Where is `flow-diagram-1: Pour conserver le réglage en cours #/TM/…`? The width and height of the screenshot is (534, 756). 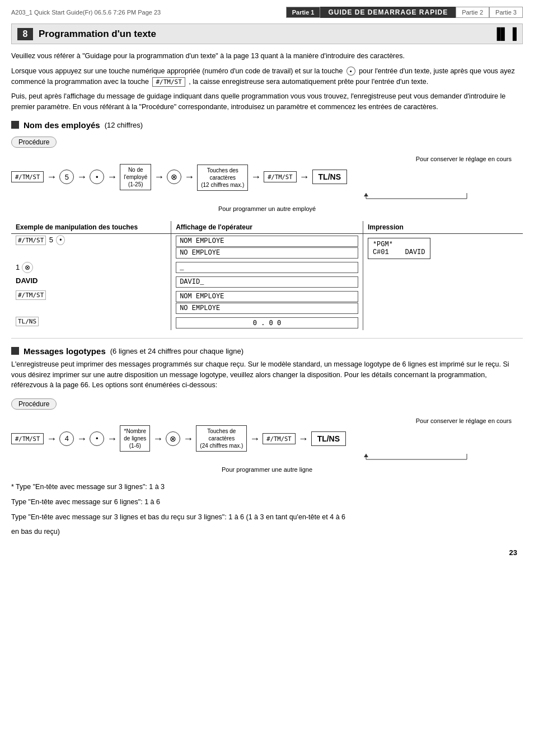 flow-diagram-1: Pour conserver le réglage en cours #/TM/… is located at coordinates (267, 184).